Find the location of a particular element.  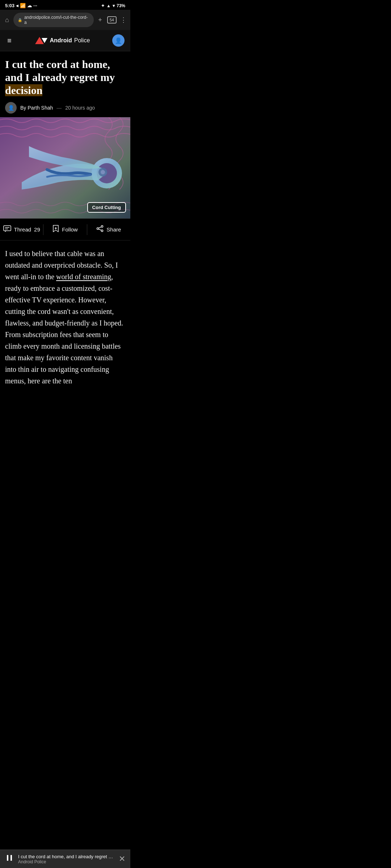

hero-image: Cord Cutting is located at coordinates (65, 168).